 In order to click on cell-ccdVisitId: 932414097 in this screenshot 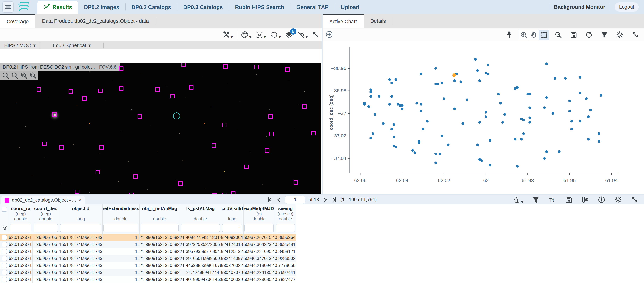, I will do `click(232, 258)`.